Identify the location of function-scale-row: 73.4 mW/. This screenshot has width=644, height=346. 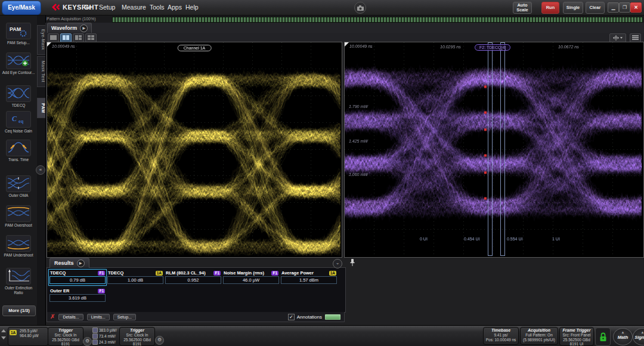
(104, 336).